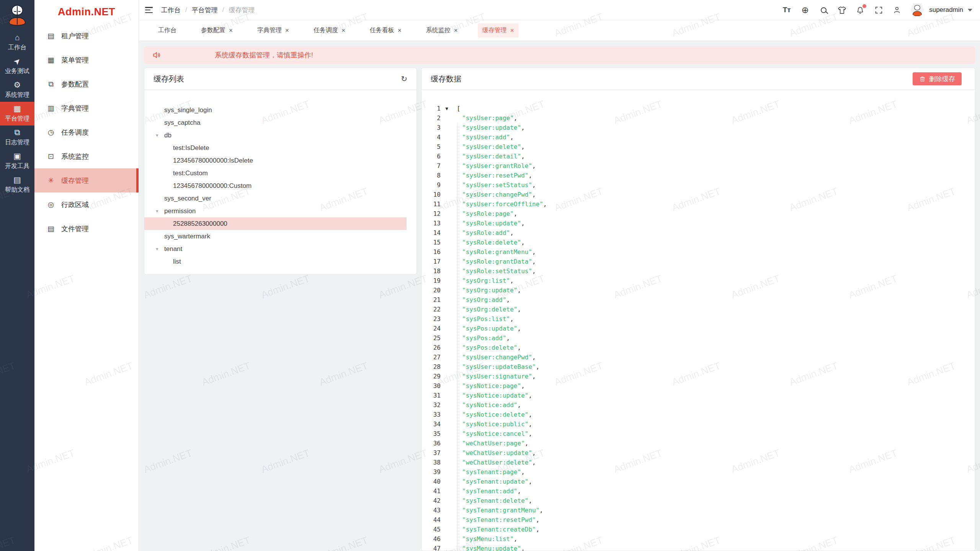  What do you see at coordinates (386, 31) in the screenshot?
I see `tab-任务看板: 任务看板 ×` at bounding box center [386, 31].